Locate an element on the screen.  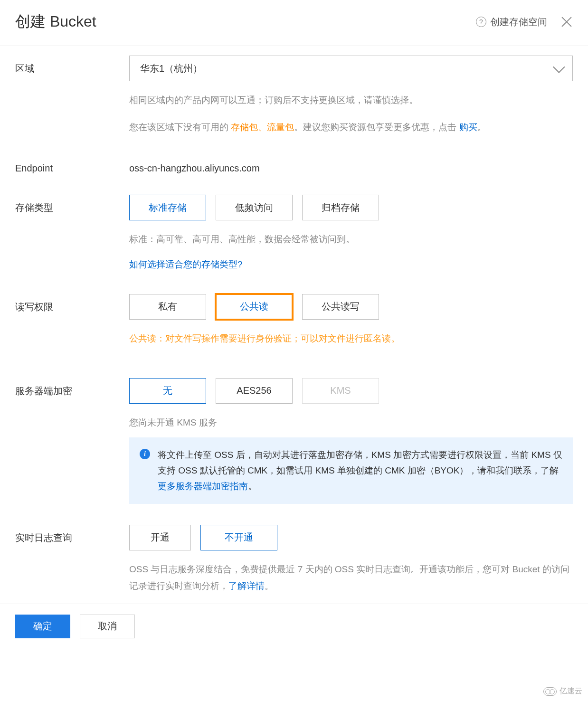
encryption-guide-link: 更多服务器端加密指南 is located at coordinates (203, 486).